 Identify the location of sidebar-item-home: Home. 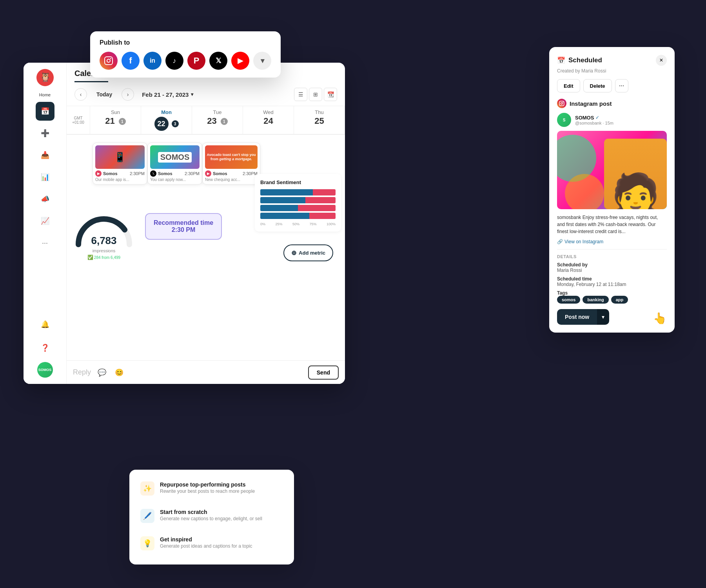
(45, 95).